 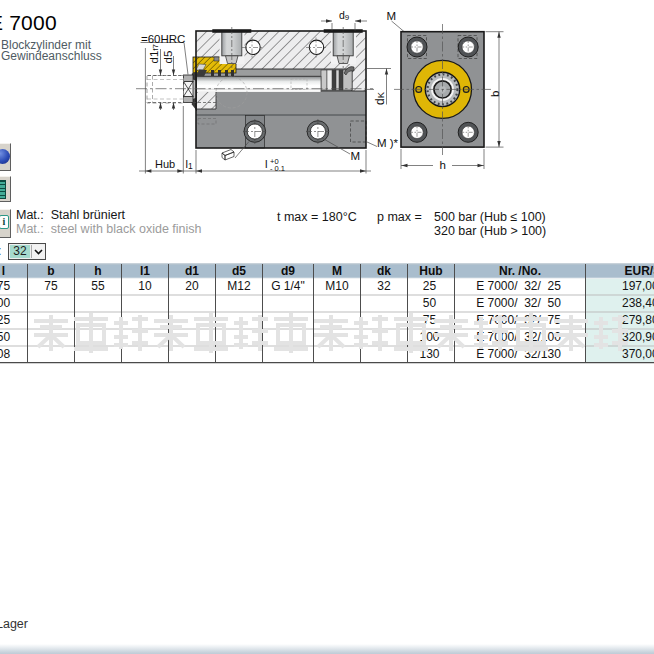 What do you see at coordinates (518, 303) in the screenshot?
I see `svg-text: E 7000/ 32/ 50` at bounding box center [518, 303].